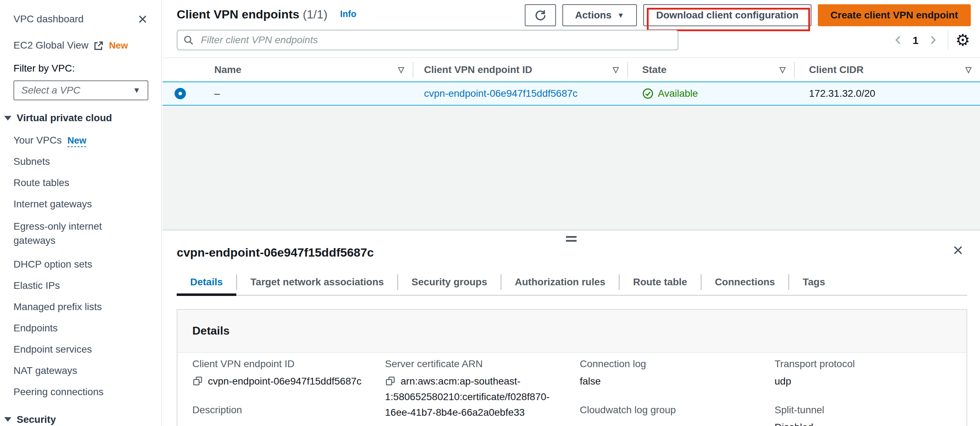 This screenshot has width=980, height=426. Describe the element at coordinates (915, 40) in the screenshot. I see `current-page-number: 1` at that location.